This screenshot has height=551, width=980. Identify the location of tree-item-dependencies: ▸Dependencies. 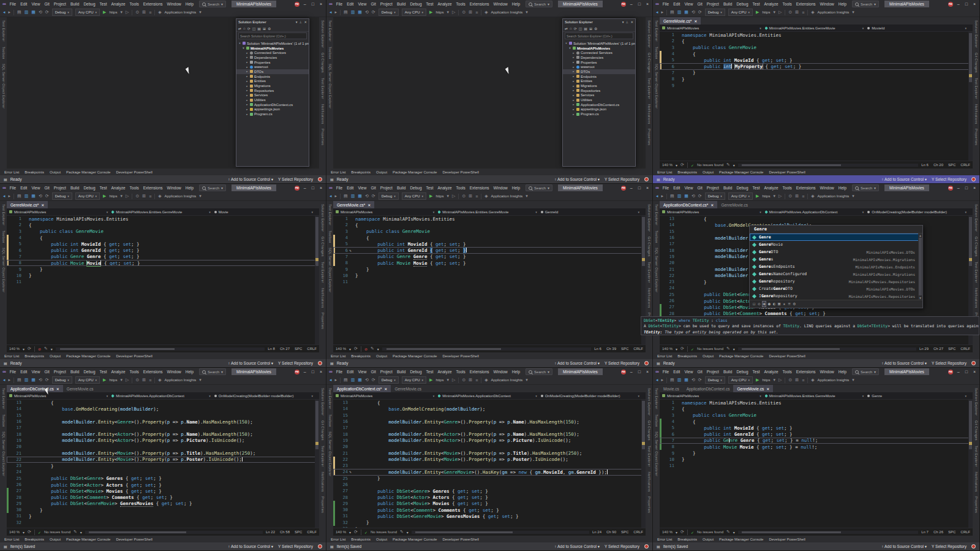
(273, 58).